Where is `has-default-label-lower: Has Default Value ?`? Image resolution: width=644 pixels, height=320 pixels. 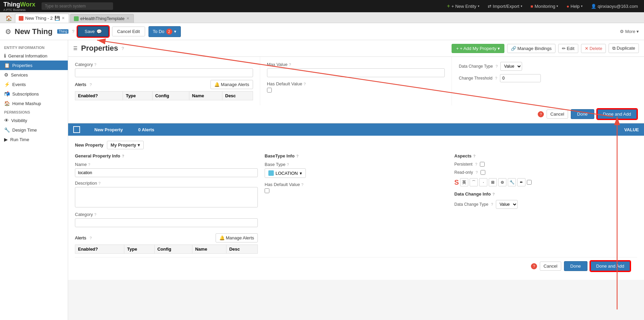
has-default-label-lower: Has Default Value ? is located at coordinates (356, 184).